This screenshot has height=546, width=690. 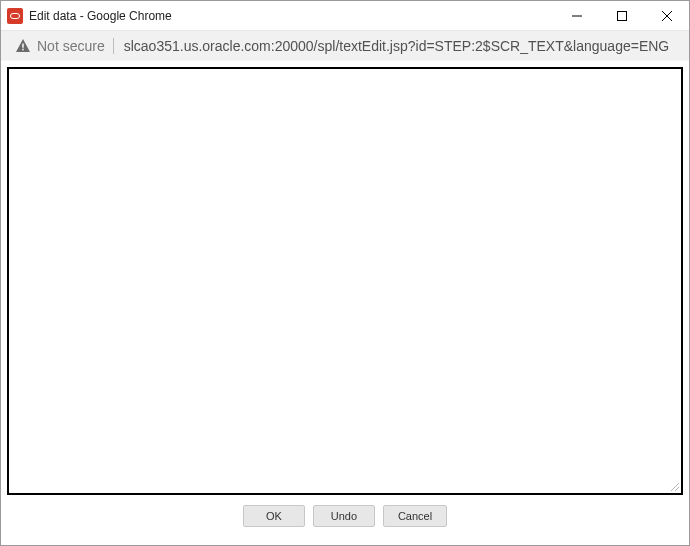 What do you see at coordinates (345, 46) in the screenshot?
I see `url-bar: Not secure slcao351.us.oracle.com:20000/…` at bounding box center [345, 46].